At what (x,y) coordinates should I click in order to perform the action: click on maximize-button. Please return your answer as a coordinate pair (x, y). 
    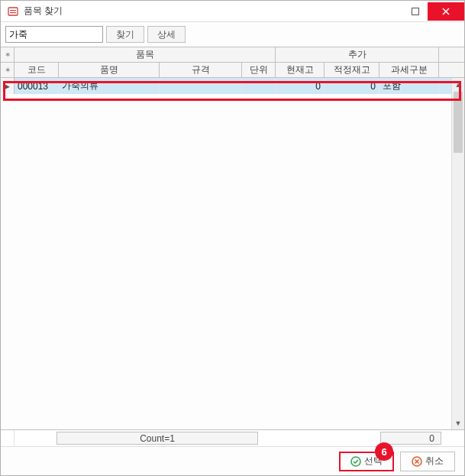
    Looking at the image, I should click on (415, 11).